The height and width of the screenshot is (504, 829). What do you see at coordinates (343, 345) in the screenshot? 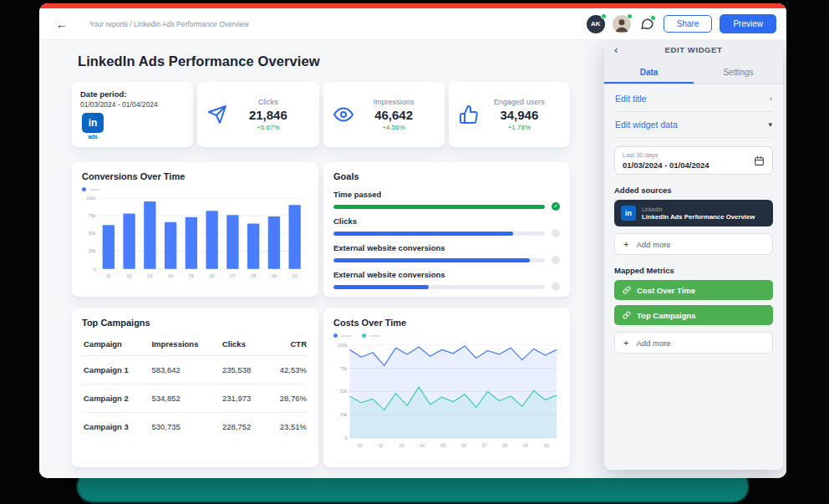
I see `svg-text: 100k` at bounding box center [343, 345].